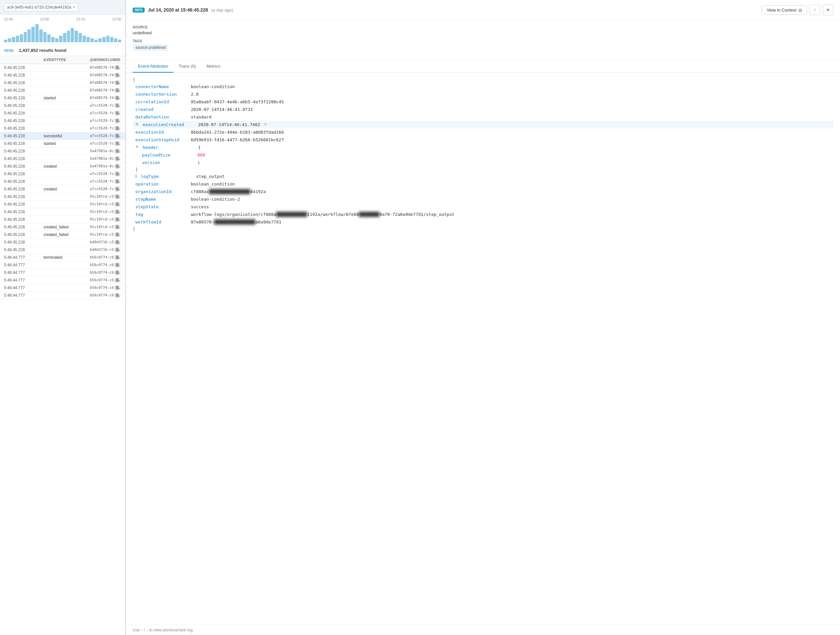  What do you see at coordinates (187, 66) in the screenshot?
I see `tab-trace: Trace (0)` at bounding box center [187, 66].